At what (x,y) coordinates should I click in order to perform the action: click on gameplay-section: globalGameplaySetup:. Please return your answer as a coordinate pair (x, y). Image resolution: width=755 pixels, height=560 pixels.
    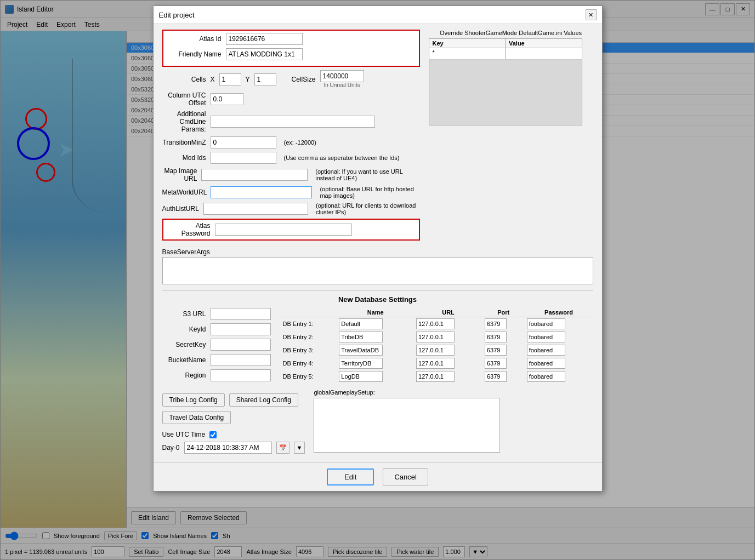
    Looking at the image, I should click on (407, 422).